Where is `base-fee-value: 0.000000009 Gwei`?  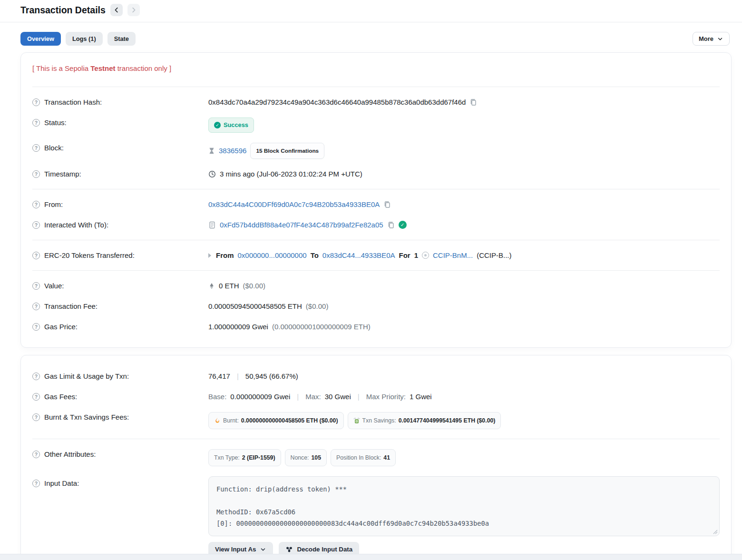
base-fee-value: 0.000000009 Gwei is located at coordinates (260, 397).